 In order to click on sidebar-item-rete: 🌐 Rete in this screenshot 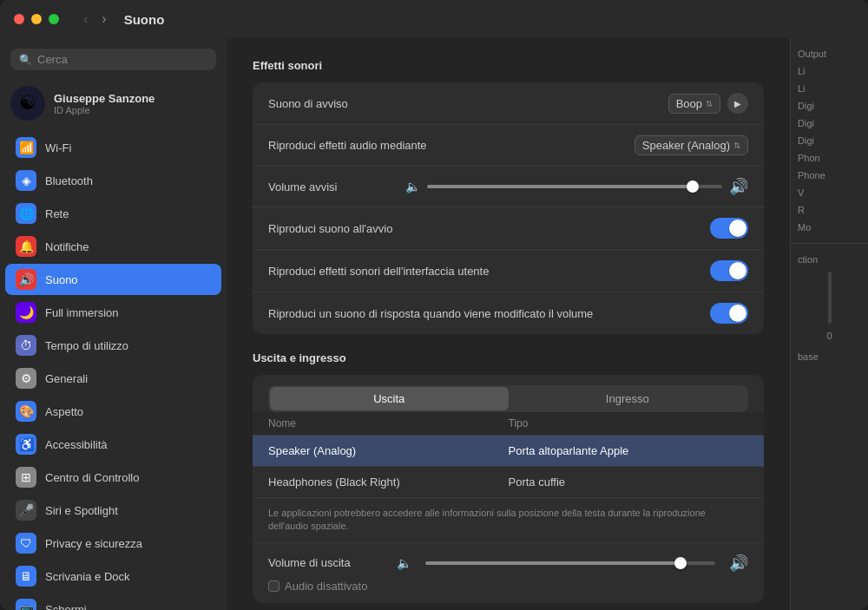, I will do `click(113, 213)`.